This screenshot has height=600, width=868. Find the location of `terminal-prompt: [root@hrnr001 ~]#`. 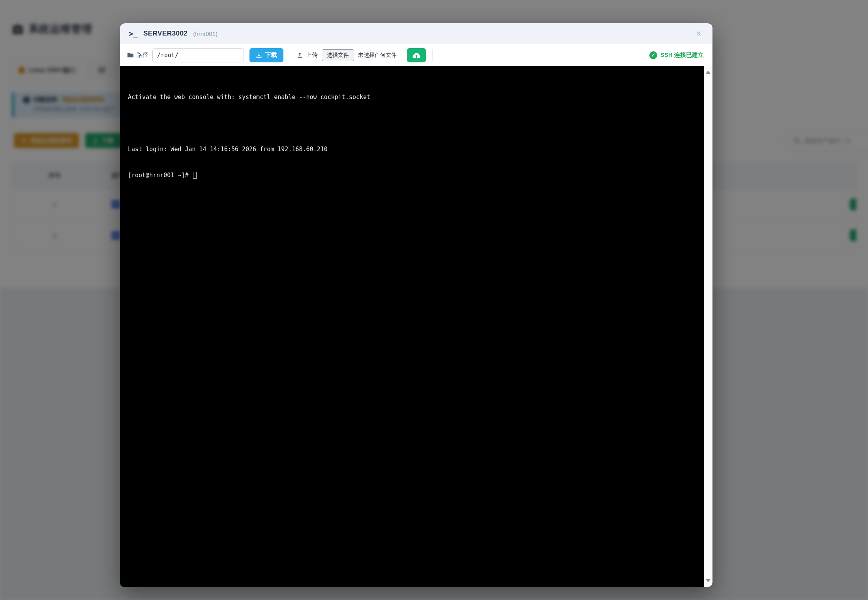

terminal-prompt: [root@hrnr001 ~]# is located at coordinates (160, 175).